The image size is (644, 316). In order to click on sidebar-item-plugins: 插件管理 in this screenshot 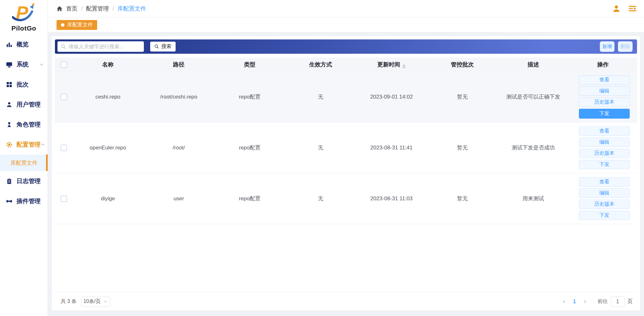, I will do `click(24, 201)`.